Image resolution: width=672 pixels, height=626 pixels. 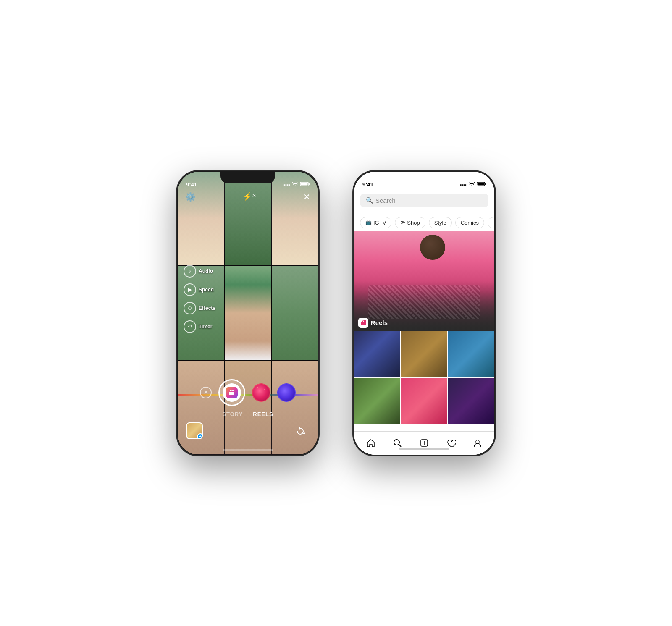 What do you see at coordinates (380, 223) in the screenshot?
I see `igtv-label: IGTV` at bounding box center [380, 223].